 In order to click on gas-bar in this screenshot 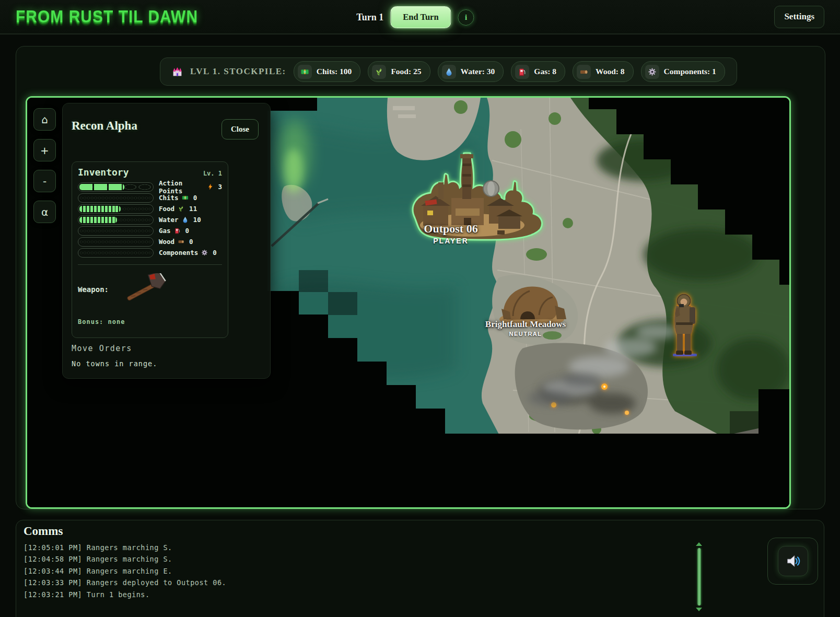, I will do `click(116, 231)`.